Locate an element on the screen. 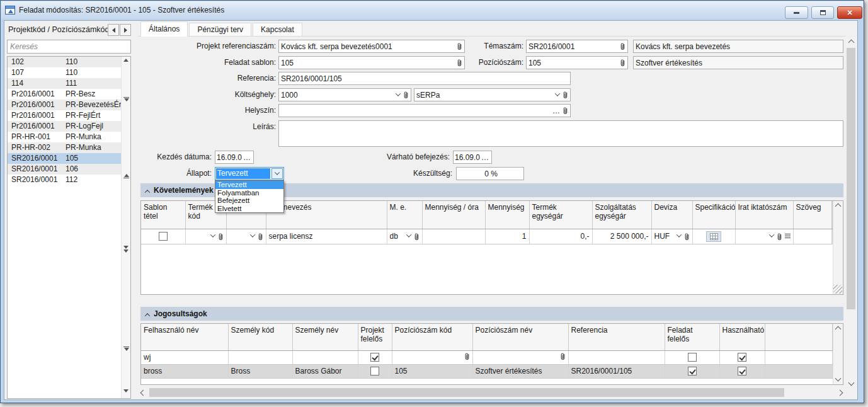 The width and height of the screenshot is (868, 407). task-resp-checkbox is located at coordinates (692, 371).